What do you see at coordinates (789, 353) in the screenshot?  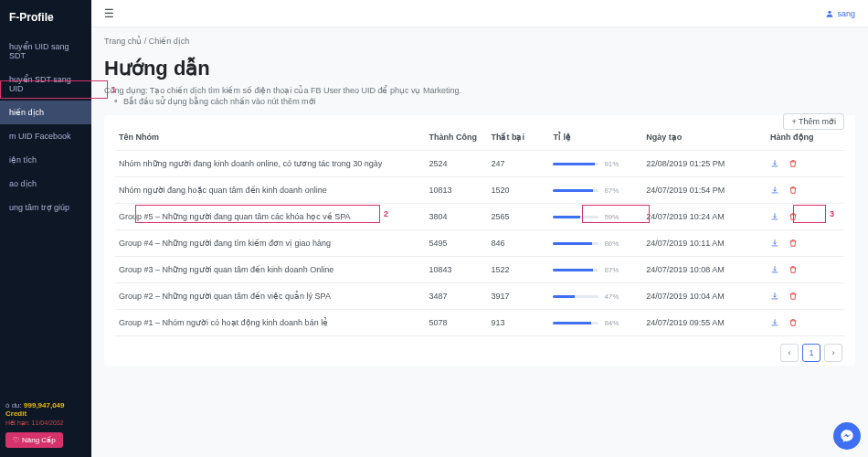 I see `pagination-prev: ‹` at bounding box center [789, 353].